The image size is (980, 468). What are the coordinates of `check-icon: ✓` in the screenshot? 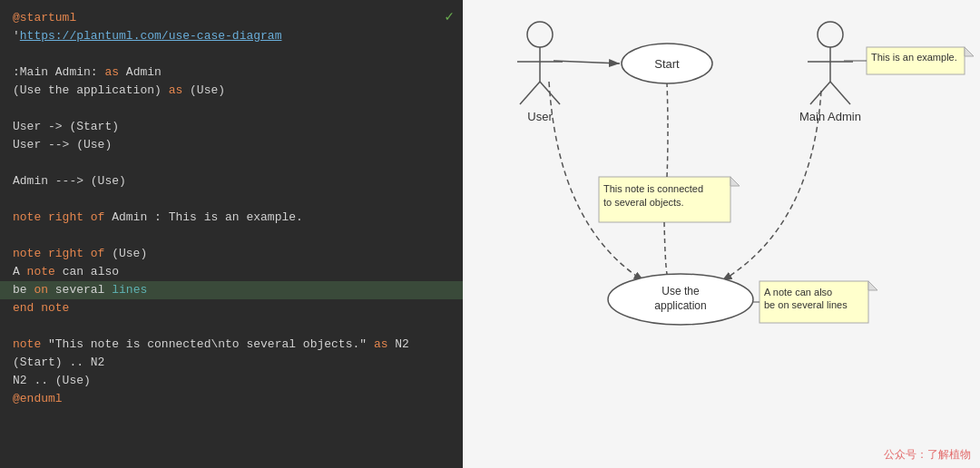 It's located at (449, 16).